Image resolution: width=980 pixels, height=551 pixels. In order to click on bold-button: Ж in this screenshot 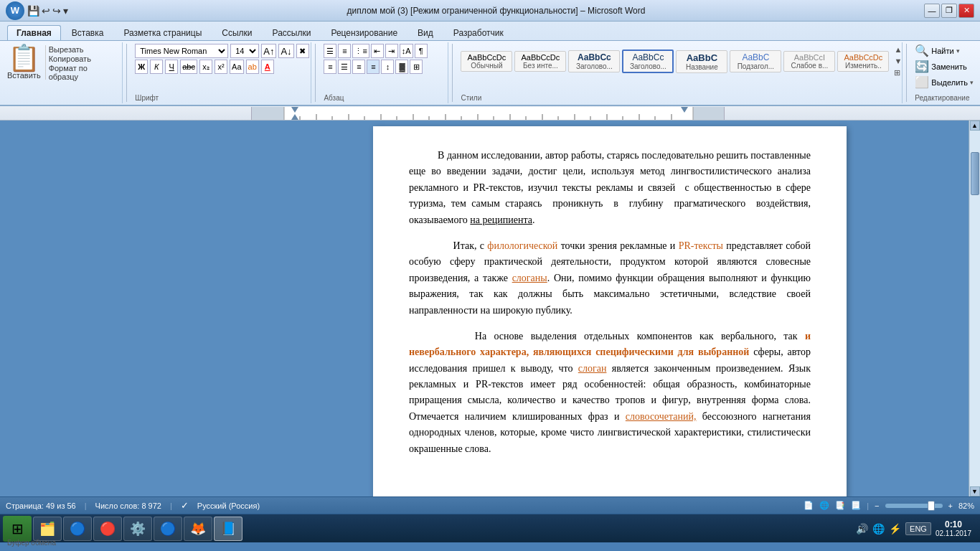, I will do `click(141, 67)`.